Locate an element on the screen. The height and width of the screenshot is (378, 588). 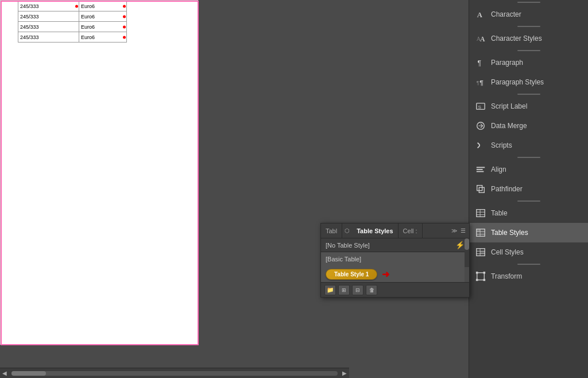
sidebar-item-label: Script Label is located at coordinates (509, 106).